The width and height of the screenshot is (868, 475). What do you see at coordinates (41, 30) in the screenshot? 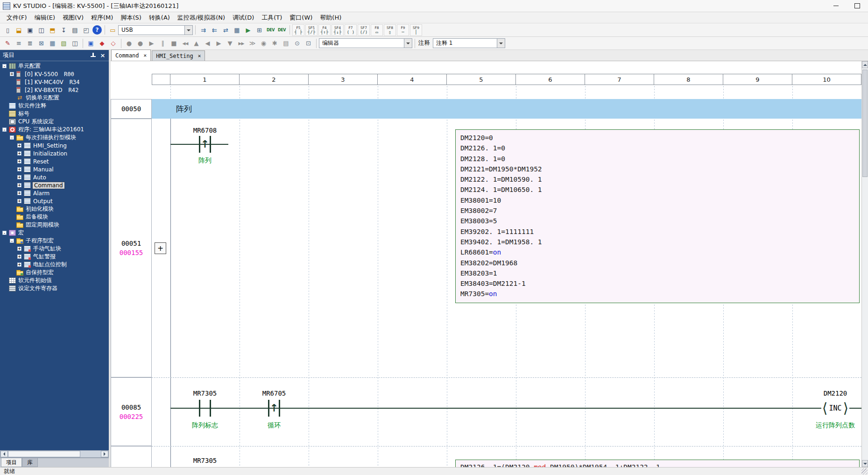
I see `save-monitor-button: ◫` at bounding box center [41, 30].